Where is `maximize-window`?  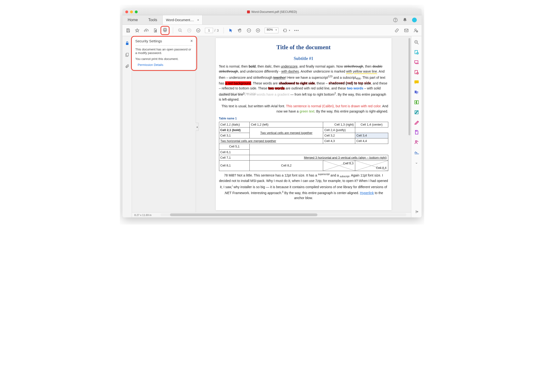
maximize-window is located at coordinates (136, 12).